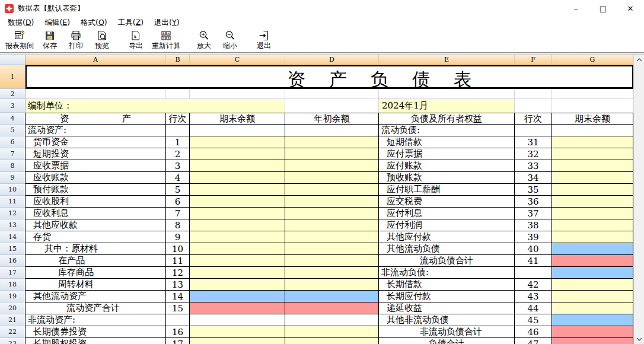 The height and width of the screenshot is (344, 644). Describe the element at coordinates (639, 59) in the screenshot. I see `scroll-up-button` at that location.